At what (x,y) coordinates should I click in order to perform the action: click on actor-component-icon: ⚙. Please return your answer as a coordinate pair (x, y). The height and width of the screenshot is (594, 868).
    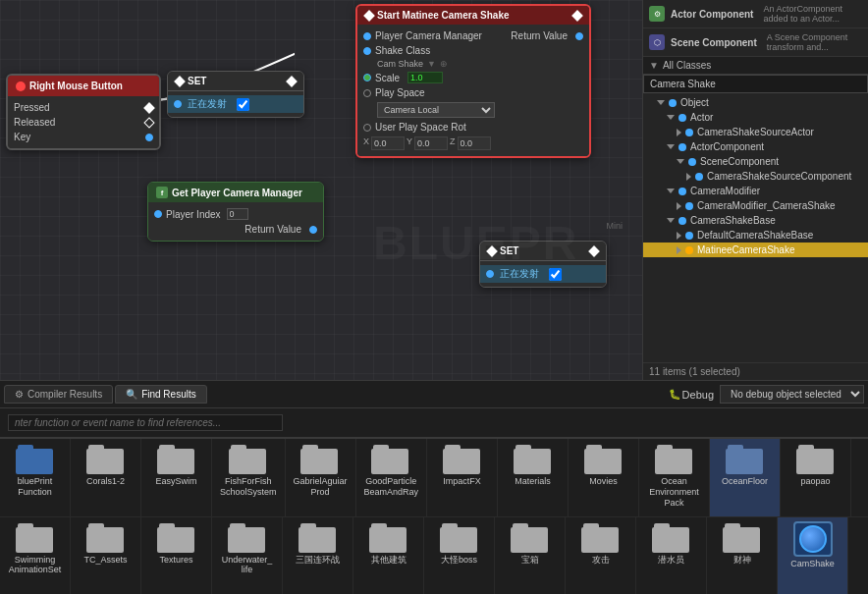
    Looking at the image, I should click on (657, 14).